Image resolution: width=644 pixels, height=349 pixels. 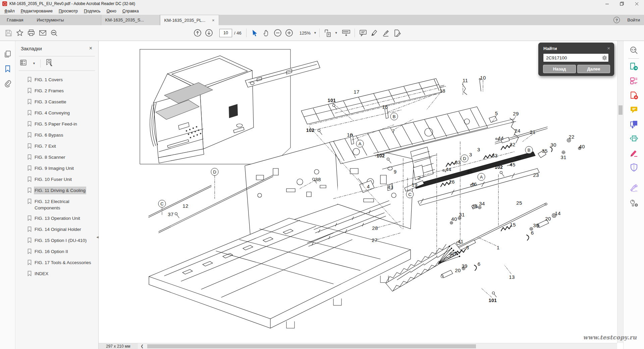 I want to click on star-button, so click(x=20, y=33).